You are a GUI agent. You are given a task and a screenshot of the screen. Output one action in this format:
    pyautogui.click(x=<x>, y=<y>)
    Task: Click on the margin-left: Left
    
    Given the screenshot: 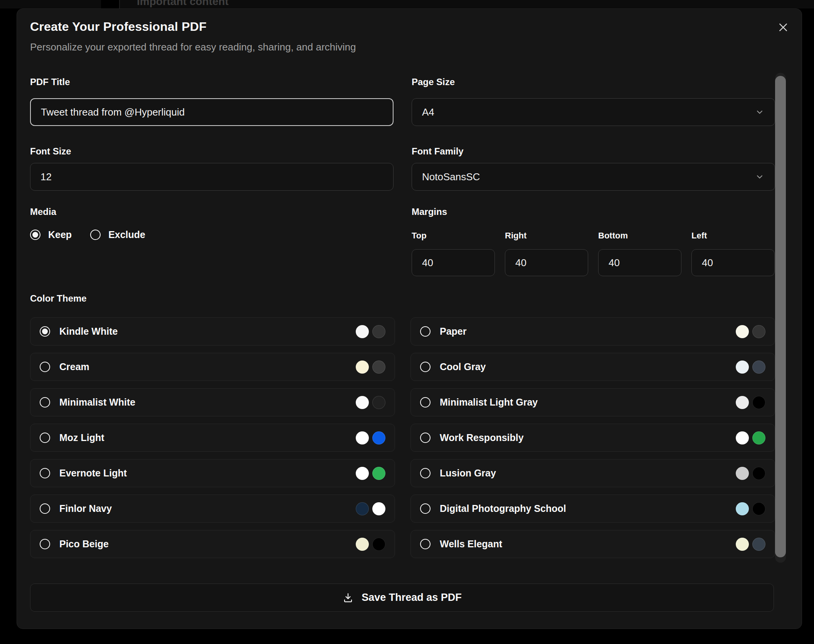 What is the action you would take?
    pyautogui.click(x=733, y=253)
    